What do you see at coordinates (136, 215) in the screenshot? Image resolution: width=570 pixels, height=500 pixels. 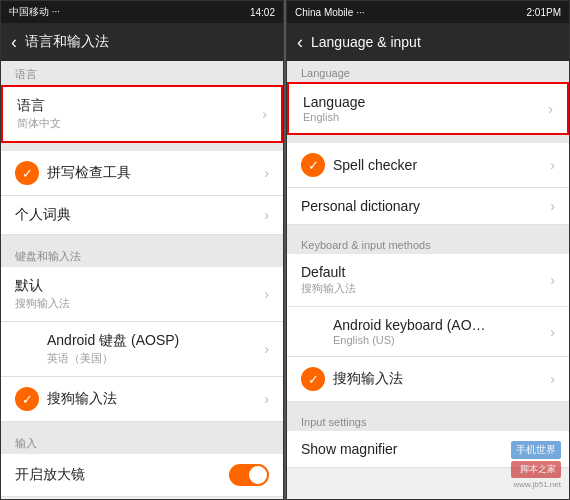 I see `left-dict-title: 个人词典` at bounding box center [136, 215].